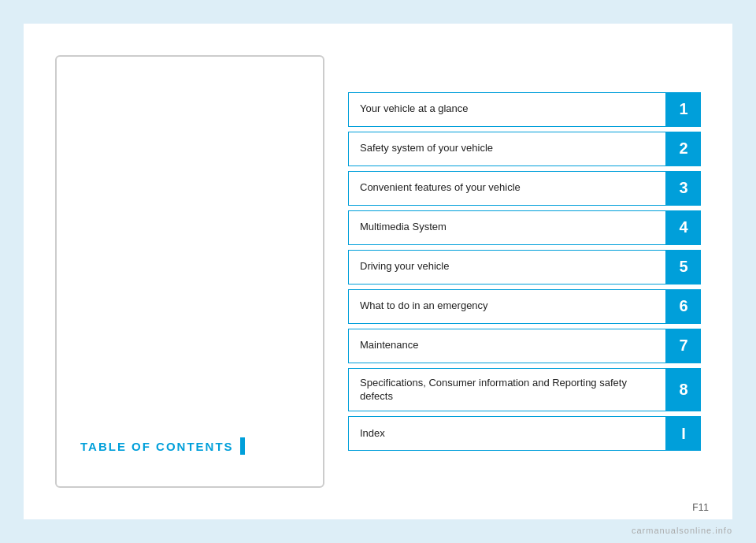 Image resolution: width=756 pixels, height=543 pixels. I want to click on table-row: What to do in an emergency6, so click(524, 307).